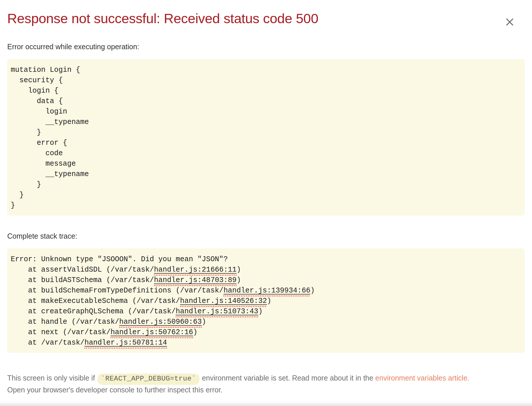 This screenshot has height=406, width=532. Describe the element at coordinates (148, 379) in the screenshot. I see `env-var-badge: `REACT_APP_DEBUG=true`` at that location.